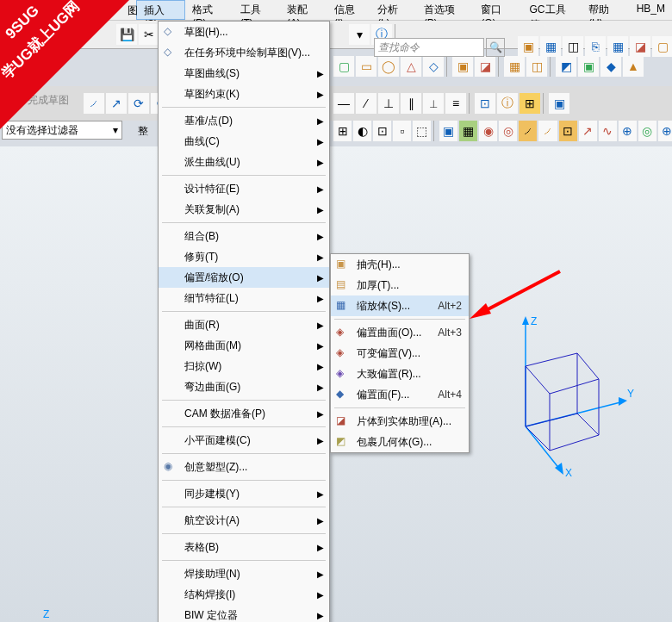 This screenshot has width=672, height=622. I want to click on c-icon: ▣, so click(559, 103).